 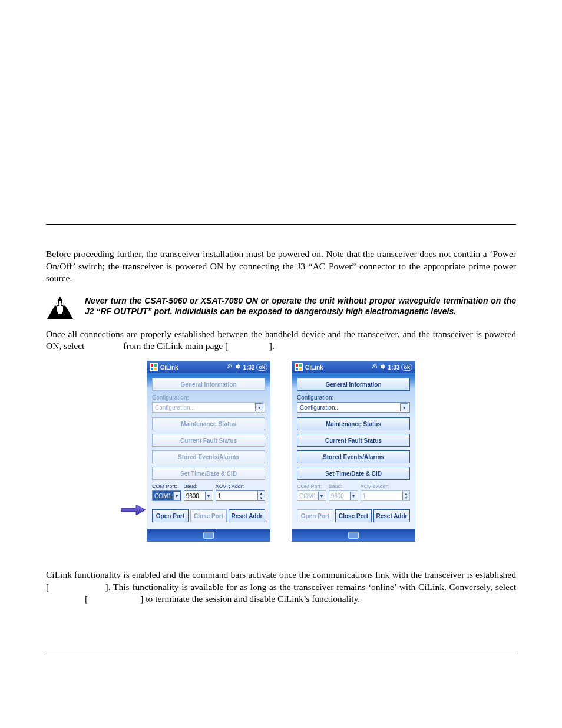 What do you see at coordinates (353, 452) in the screenshot?
I see `screenshot-right: CiLink 1:33 ok General Informatio` at bounding box center [353, 452].